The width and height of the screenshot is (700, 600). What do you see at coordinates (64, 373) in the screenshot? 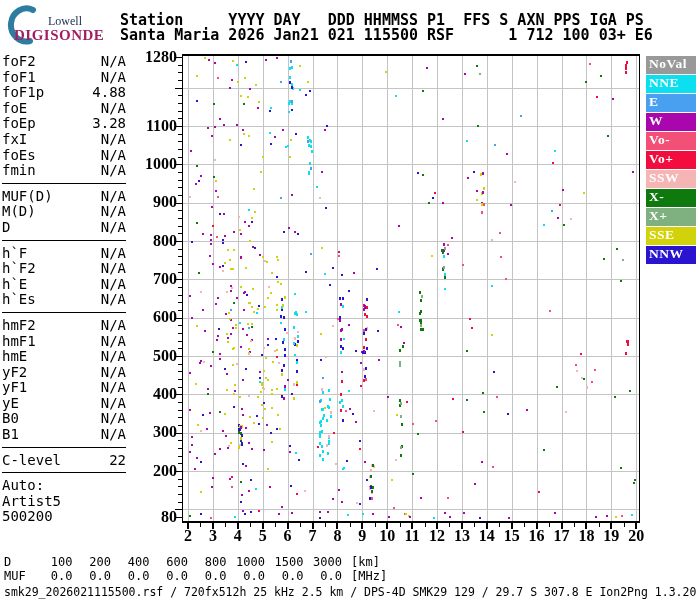
I see `parameter-row-yf2: yF2N/A` at bounding box center [64, 373].